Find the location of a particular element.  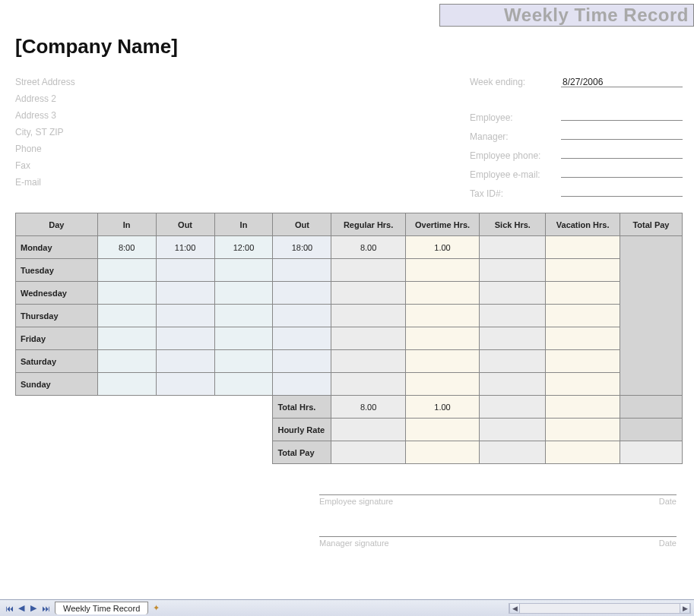

out1-cell: 11:00 is located at coordinates (185, 248).